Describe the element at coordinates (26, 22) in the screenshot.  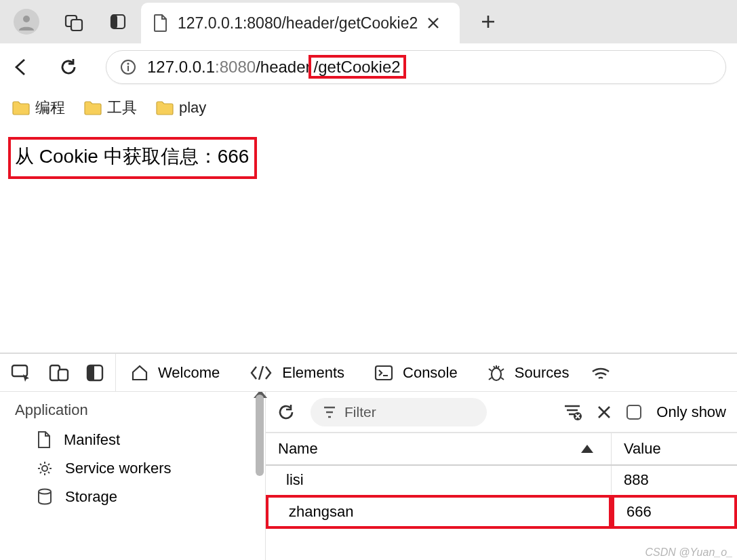
I see `person-icon` at that location.